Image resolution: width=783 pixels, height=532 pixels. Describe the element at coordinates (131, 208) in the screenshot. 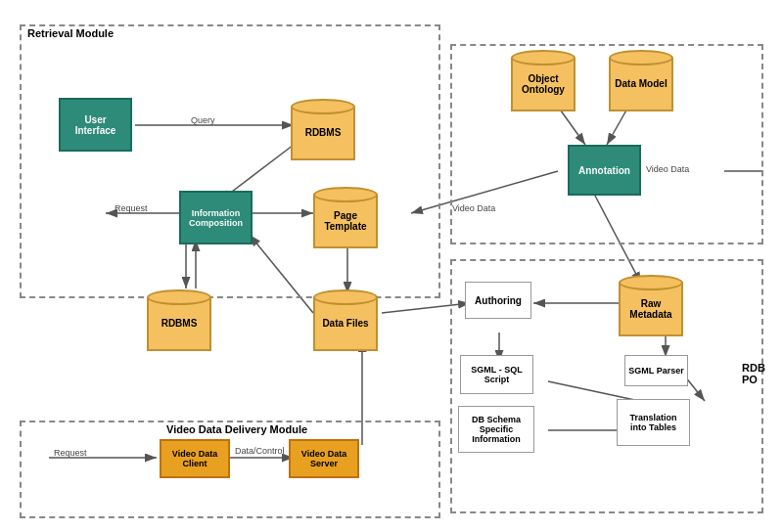

I see `request1-label: Request` at that location.